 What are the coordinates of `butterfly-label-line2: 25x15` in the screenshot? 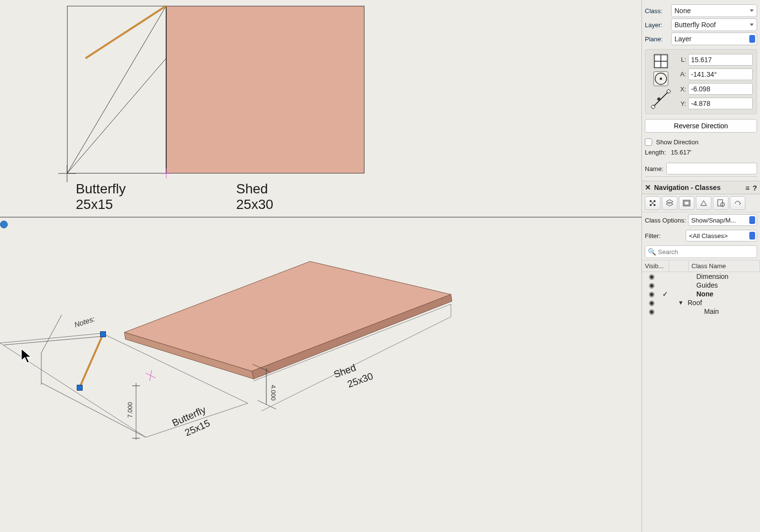 It's located at (94, 205).